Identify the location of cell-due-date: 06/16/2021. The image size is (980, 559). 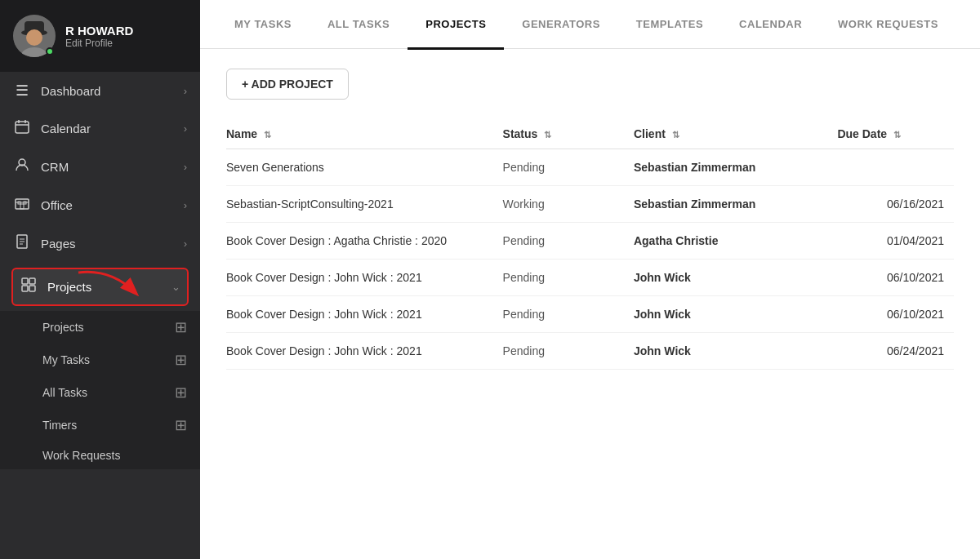
(895, 204).